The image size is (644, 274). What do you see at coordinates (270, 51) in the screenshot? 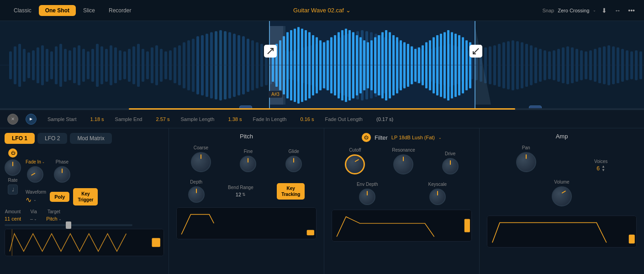
I see `start-marker-icon` at bounding box center [270, 51].